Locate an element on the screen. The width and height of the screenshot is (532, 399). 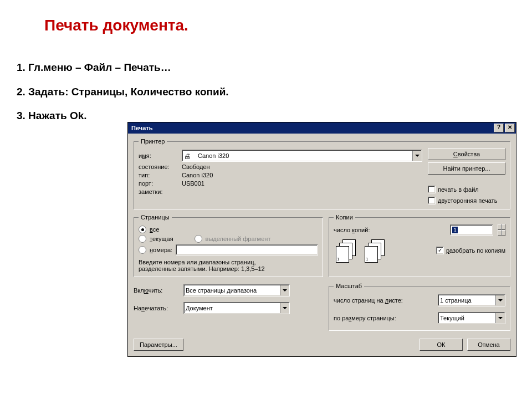
fit-to-page-label: по размеру страницы: is located at coordinates (386, 318).